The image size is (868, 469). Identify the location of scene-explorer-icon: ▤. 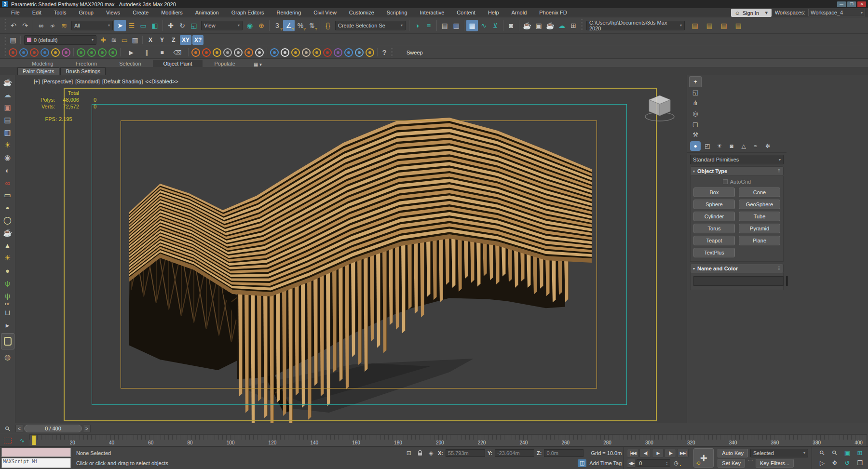
(445, 26).